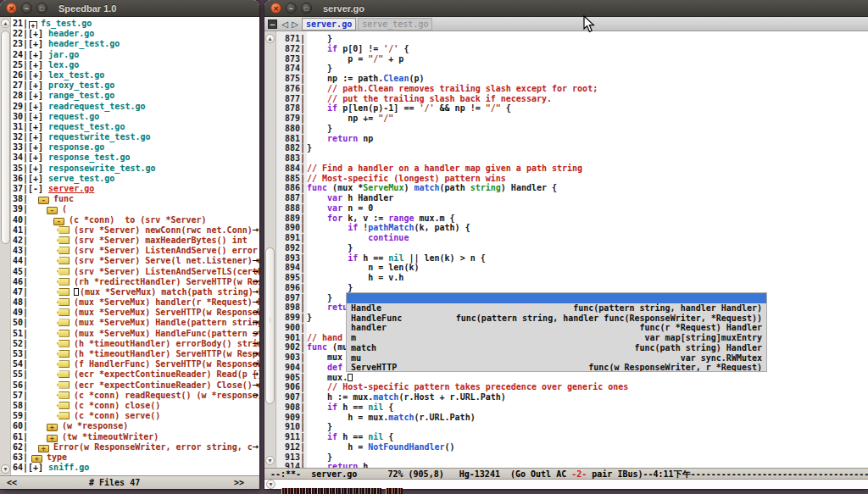  Describe the element at coordinates (136, 209) in the screenshot. I see `speedbar-row: 39|-(` at that location.